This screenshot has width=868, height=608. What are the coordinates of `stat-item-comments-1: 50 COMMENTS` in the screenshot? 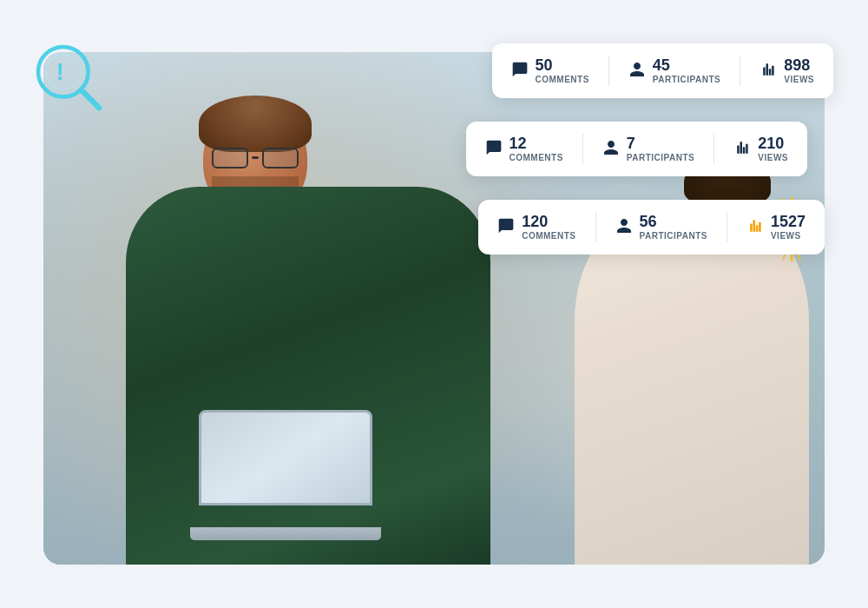 It's located at (550, 71).